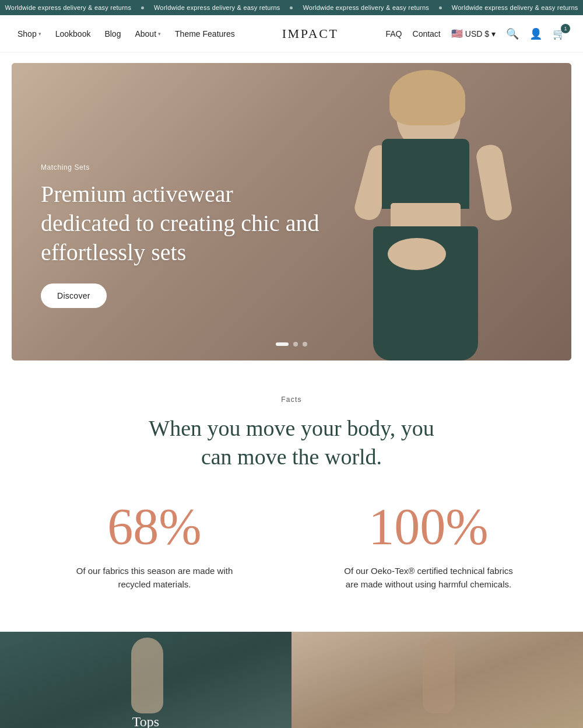 The width and height of the screenshot is (583, 728). What do you see at coordinates (73, 296) in the screenshot?
I see `discover-button: Discover` at bounding box center [73, 296].